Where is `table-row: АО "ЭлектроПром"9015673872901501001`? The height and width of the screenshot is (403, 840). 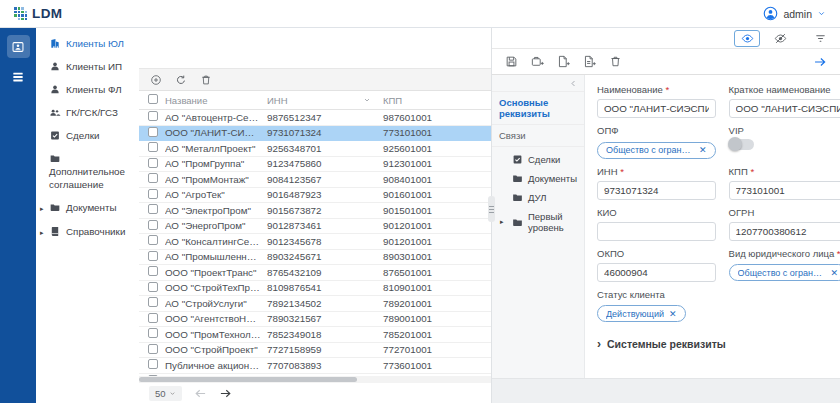
table-row: АО "ЭлектроПром"9015673872901501001 is located at coordinates (315, 211).